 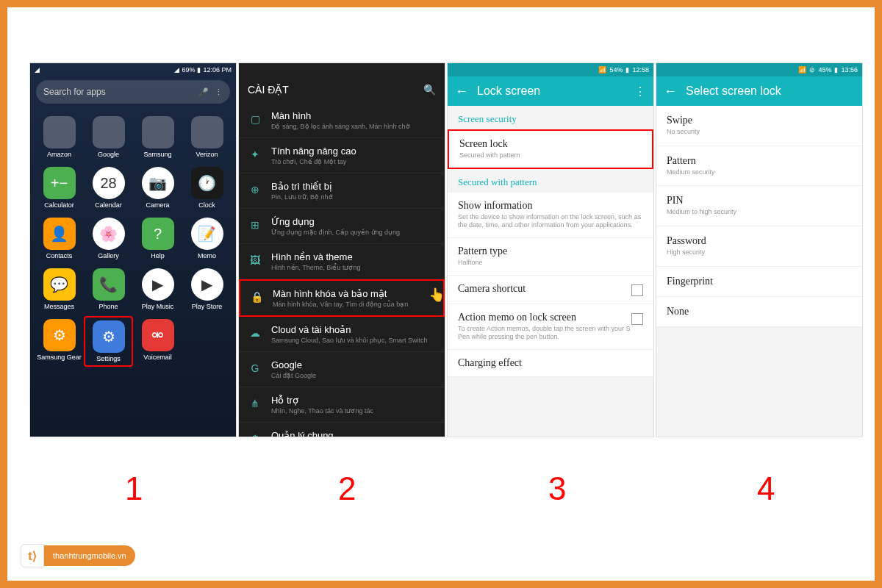 I want to click on app-contacts: 👤Contacts, so click(x=59, y=238).